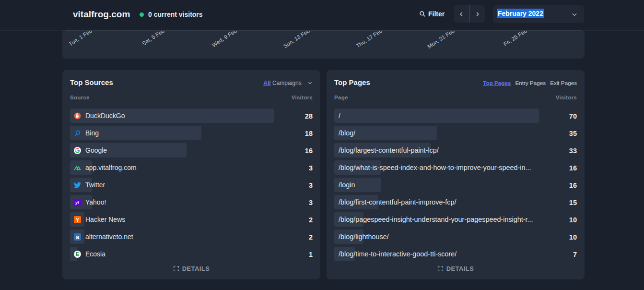  What do you see at coordinates (78, 237) in the screenshot?
I see `svg-text: a` at bounding box center [78, 237].